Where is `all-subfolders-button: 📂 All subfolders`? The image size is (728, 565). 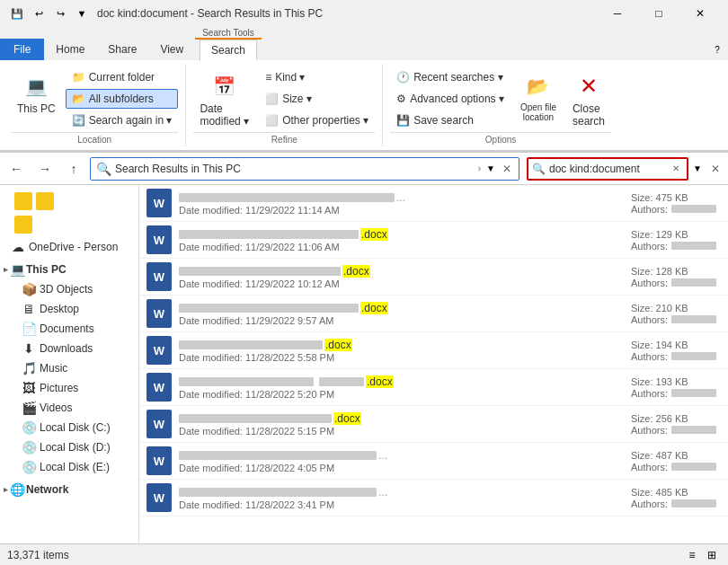 all-subfolders-button: 📂 All subfolders is located at coordinates (122, 99).